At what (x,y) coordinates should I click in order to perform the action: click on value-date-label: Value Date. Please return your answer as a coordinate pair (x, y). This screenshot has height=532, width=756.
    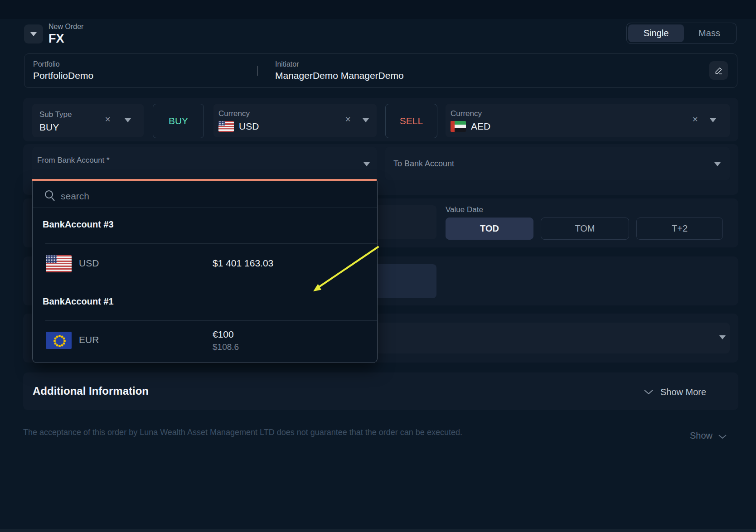
    Looking at the image, I should click on (464, 209).